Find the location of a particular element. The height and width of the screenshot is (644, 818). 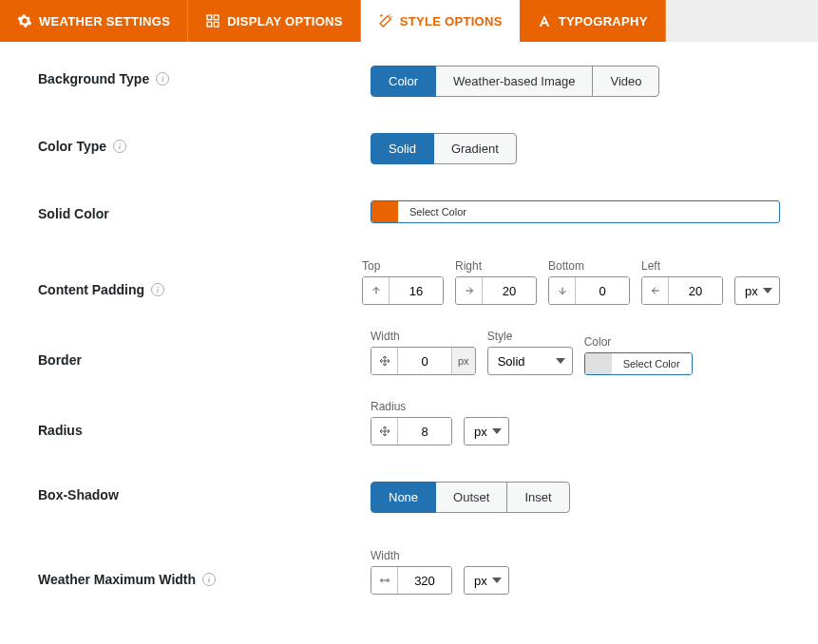

border-color-picker: Select Color is located at coordinates (638, 364).